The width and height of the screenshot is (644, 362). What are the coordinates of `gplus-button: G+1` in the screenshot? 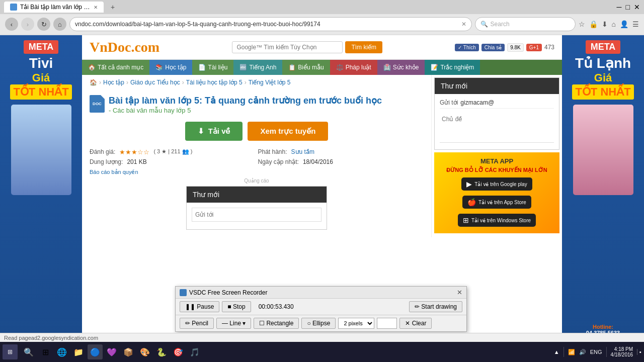 It's located at (534, 47).